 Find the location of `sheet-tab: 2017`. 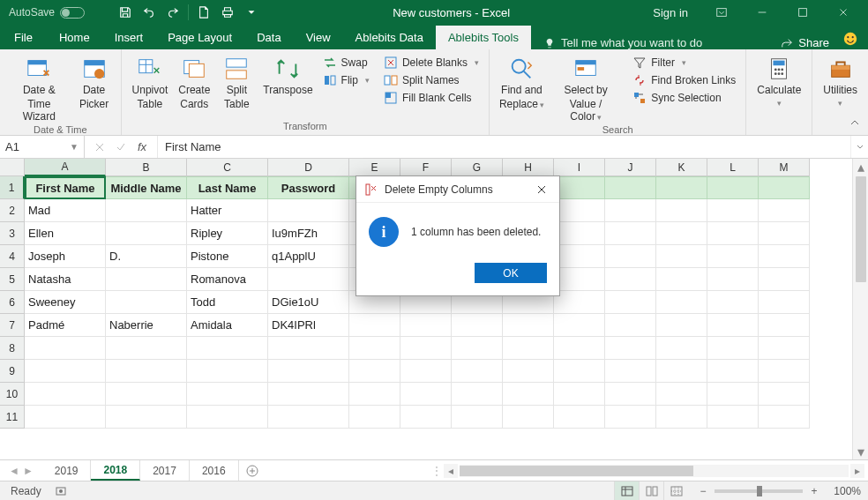

sheet-tab: 2017 is located at coordinates (165, 471).